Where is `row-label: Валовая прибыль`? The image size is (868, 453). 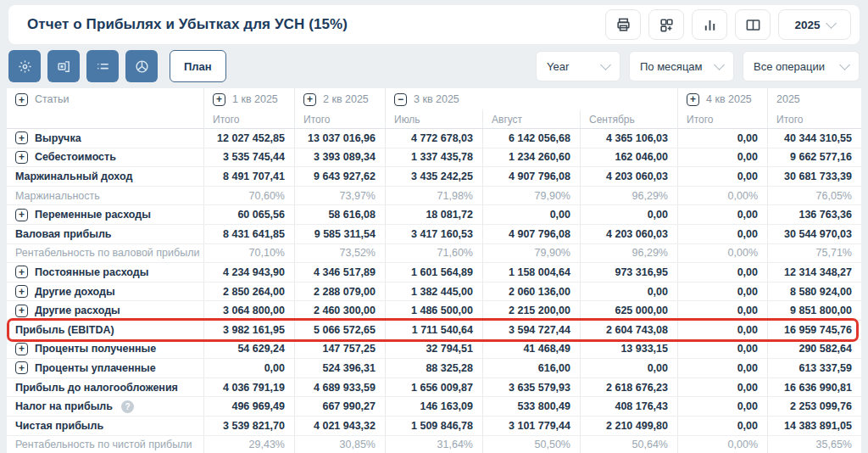 row-label: Валовая прибыль is located at coordinates (64, 234).